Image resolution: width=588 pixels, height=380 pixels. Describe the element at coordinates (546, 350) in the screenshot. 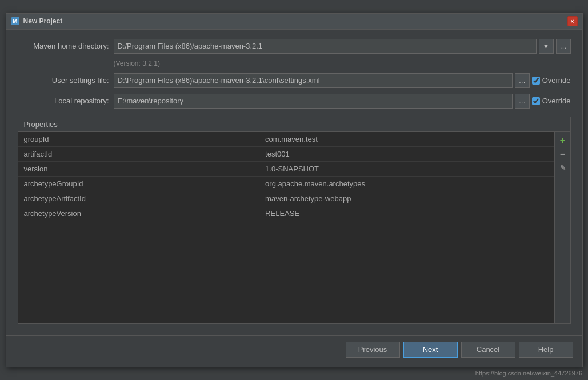

I see `help-button: Help` at that location.